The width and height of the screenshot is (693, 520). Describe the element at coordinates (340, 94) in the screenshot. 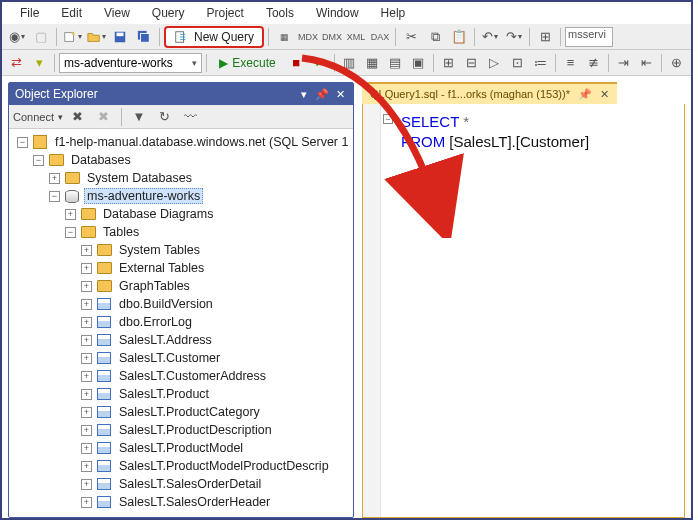

I see `close-icon: ✕` at that location.